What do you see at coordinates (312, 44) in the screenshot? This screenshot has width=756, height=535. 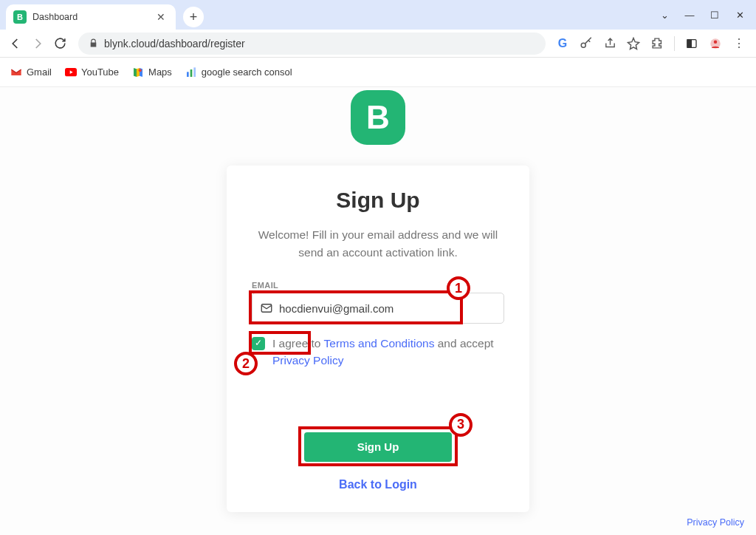 I see `address-bar: blynk.cloud/dashboard/register` at bounding box center [312, 44].